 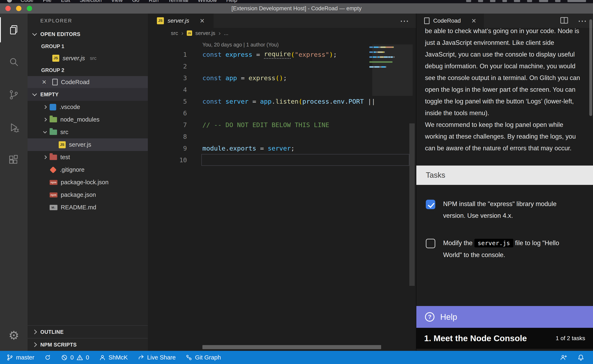 I want to click on editor-horizontal-scrollbar, so click(x=292, y=347).